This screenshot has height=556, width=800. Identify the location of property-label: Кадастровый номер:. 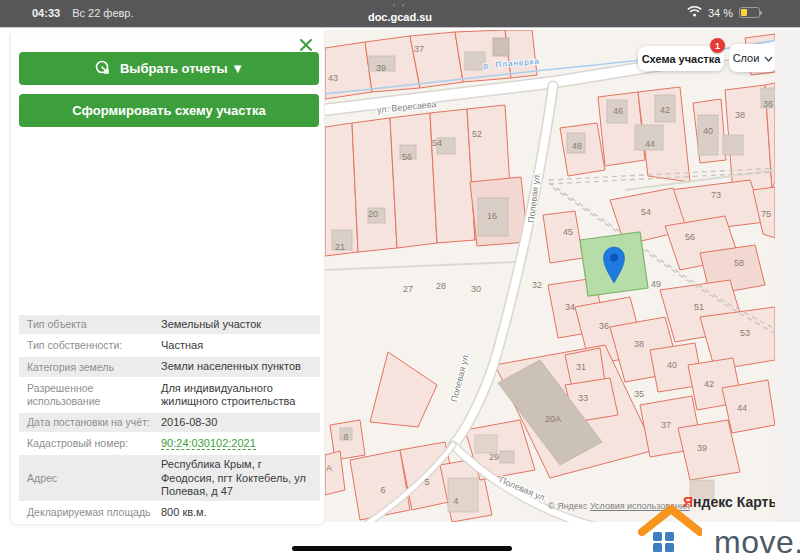
(91, 444).